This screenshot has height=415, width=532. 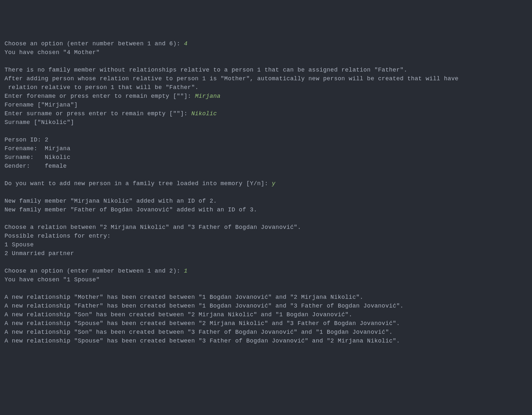 What do you see at coordinates (266, 52) in the screenshot?
I see `terminal-line: You have chosen "4 Mother"` at bounding box center [266, 52].